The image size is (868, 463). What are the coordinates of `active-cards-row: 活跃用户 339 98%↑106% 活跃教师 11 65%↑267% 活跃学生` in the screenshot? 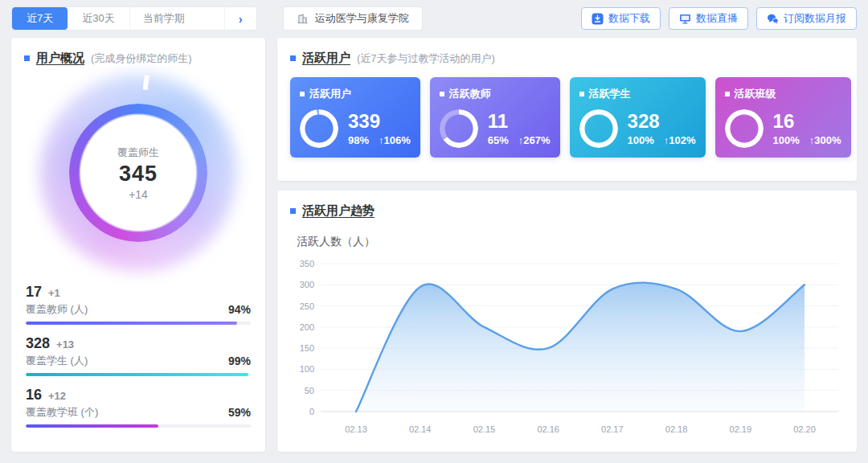 It's located at (567, 114).